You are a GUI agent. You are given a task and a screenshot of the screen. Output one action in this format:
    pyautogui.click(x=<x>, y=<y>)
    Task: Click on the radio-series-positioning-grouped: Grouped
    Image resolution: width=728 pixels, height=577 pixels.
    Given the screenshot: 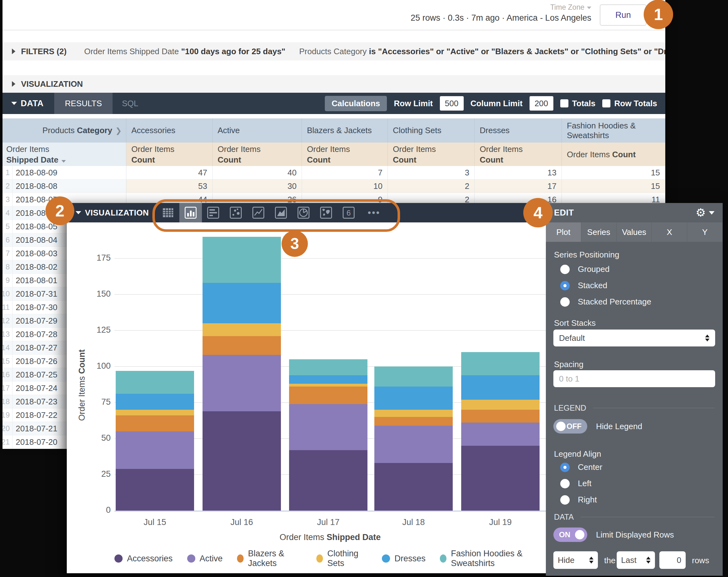 What is the action you would take?
    pyautogui.click(x=585, y=269)
    